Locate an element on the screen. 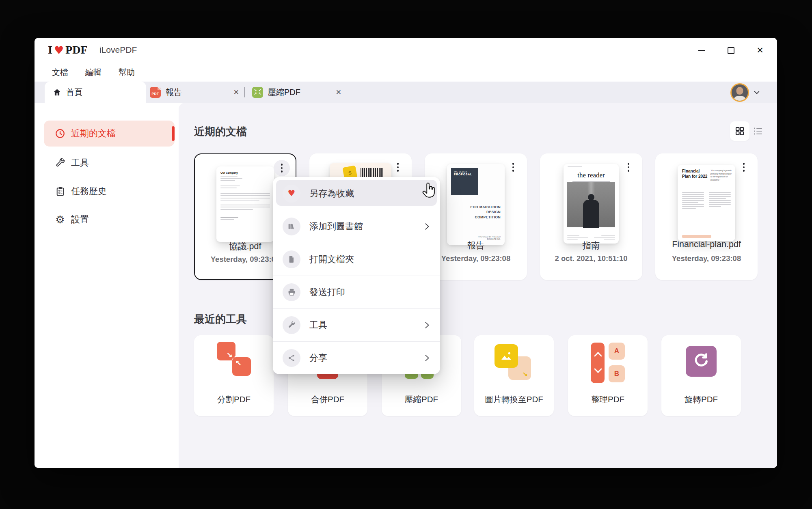 The image size is (812, 509). document-card-financial-plan: Financial Plan for 2022 “Our company’s g… is located at coordinates (706, 217).